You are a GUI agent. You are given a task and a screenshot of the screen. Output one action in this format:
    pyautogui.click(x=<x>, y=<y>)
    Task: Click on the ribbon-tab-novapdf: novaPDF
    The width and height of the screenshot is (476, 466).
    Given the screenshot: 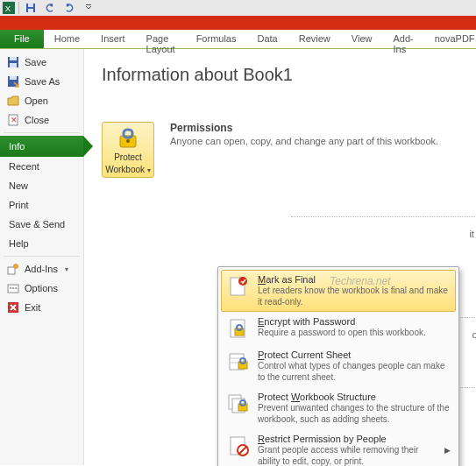 What is the action you would take?
    pyautogui.click(x=451, y=39)
    